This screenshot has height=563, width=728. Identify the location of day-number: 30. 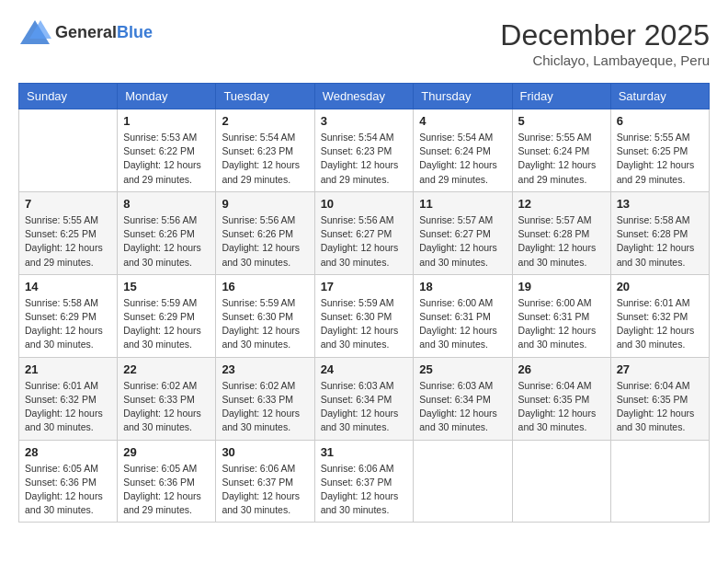
(265, 453).